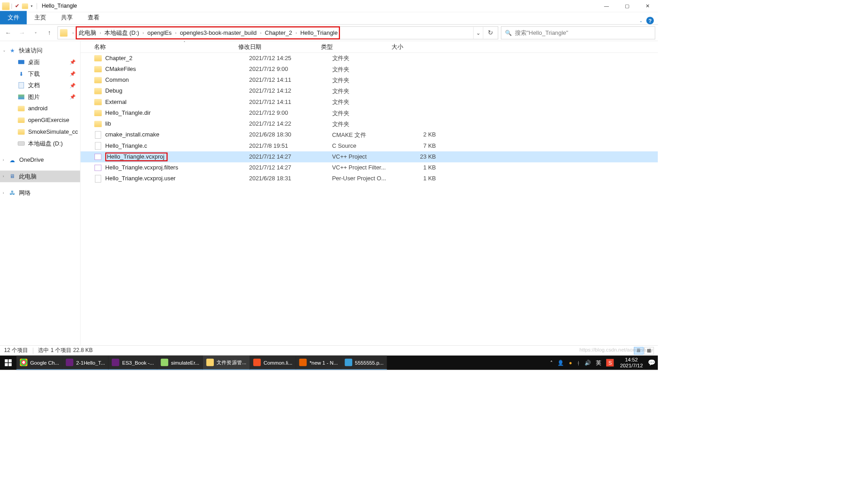 Image resolution: width=868 pixels, height=488 pixels. I want to click on search-input: 🔍 搜索"Hello_Triangle", so click(578, 33).